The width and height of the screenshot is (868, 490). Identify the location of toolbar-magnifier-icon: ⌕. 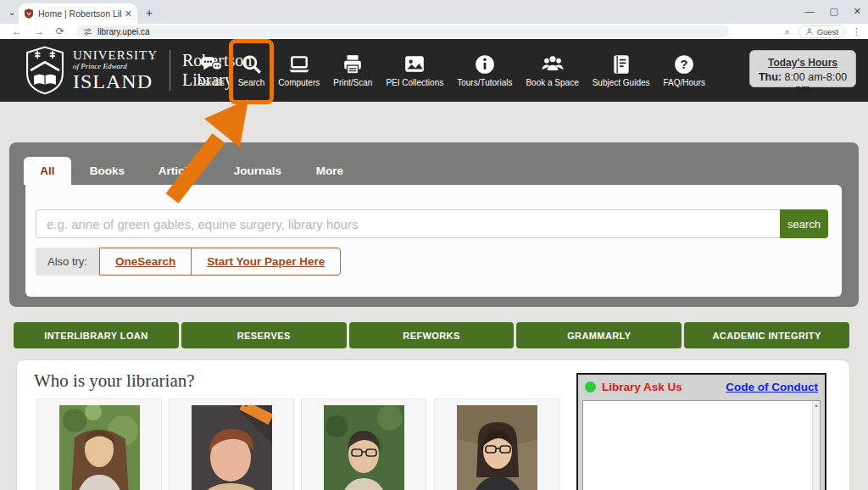
(787, 32).